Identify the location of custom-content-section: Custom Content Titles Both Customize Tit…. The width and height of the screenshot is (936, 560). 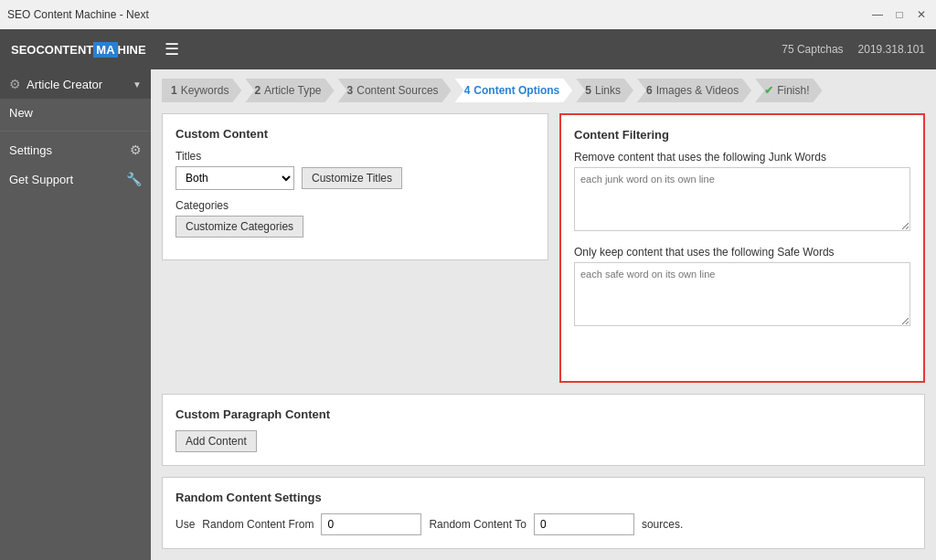
(355, 186).